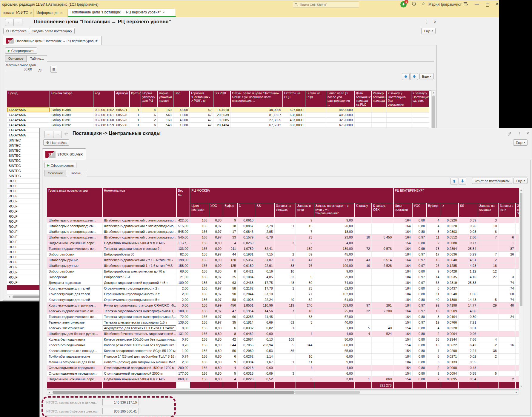  Describe the element at coordinates (305, 210) in the screenshot. I see `col-header: Запасы в пути` at that location.